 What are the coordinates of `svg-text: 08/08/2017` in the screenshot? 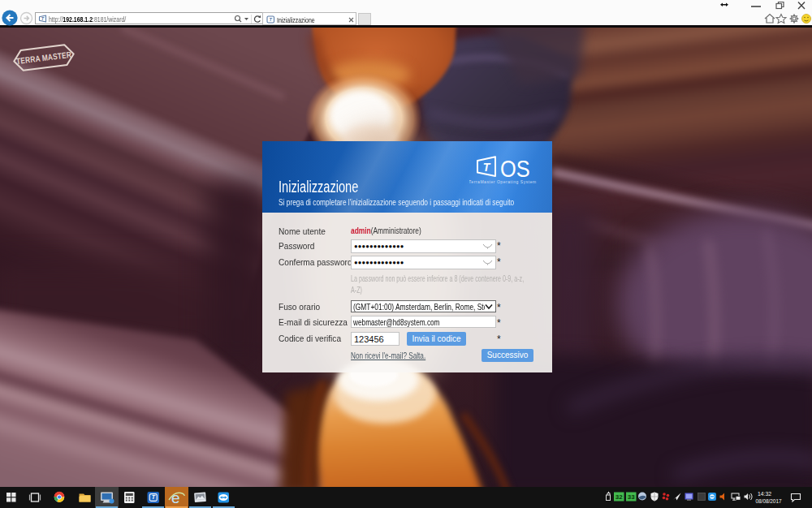 It's located at (769, 502).